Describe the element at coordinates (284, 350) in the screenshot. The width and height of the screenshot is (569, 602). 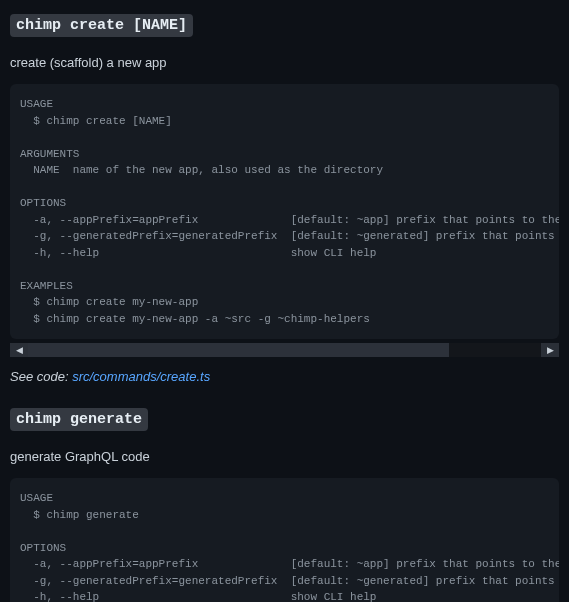
I see `scroll-track` at that location.